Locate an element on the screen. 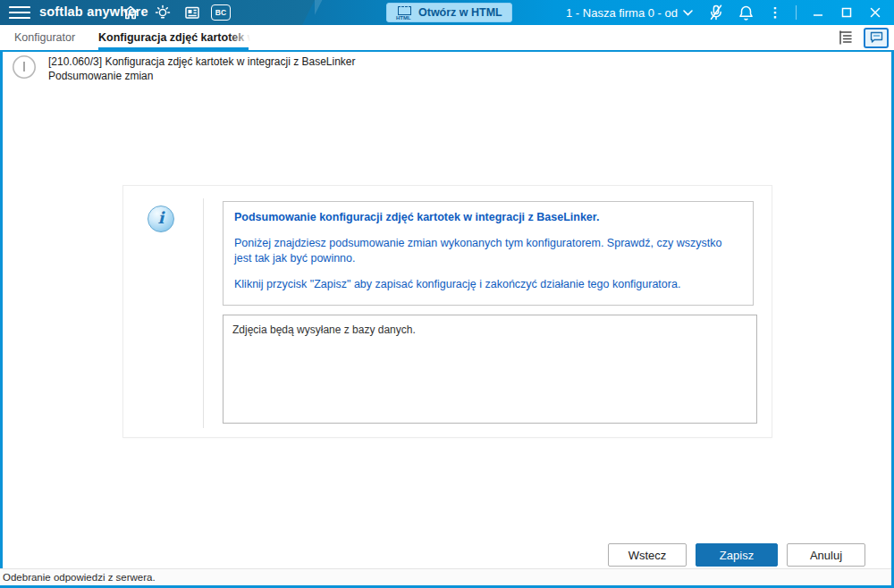  comments-icon is located at coordinates (876, 38).